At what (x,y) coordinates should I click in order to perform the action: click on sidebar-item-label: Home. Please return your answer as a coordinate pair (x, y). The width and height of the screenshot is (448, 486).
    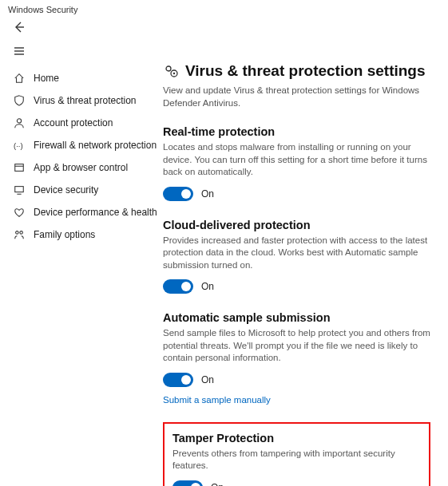
    Looking at the image, I should click on (46, 78).